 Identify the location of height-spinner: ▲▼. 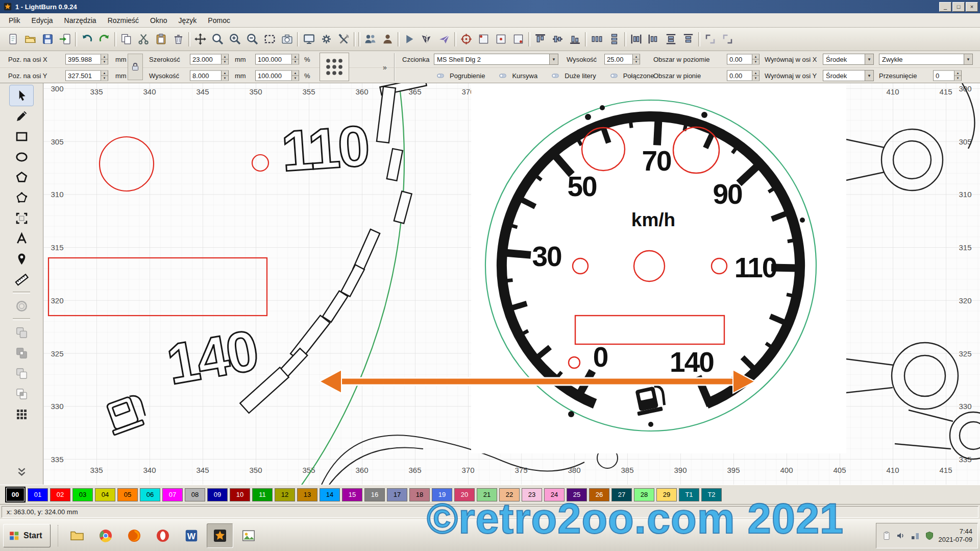
(225, 76).